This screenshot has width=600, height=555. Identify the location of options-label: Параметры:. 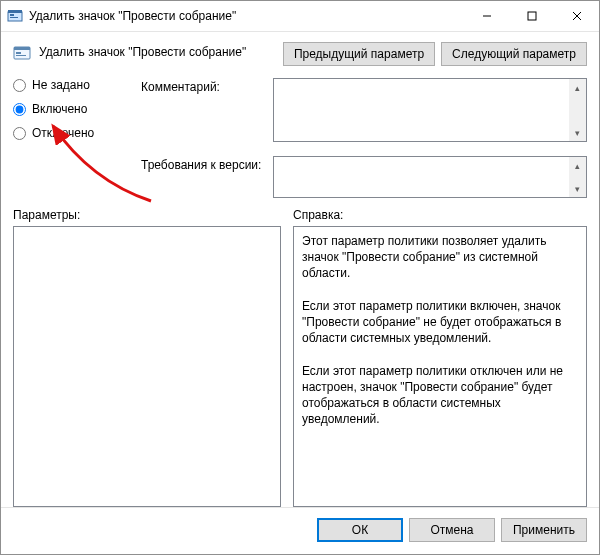
(147, 215).